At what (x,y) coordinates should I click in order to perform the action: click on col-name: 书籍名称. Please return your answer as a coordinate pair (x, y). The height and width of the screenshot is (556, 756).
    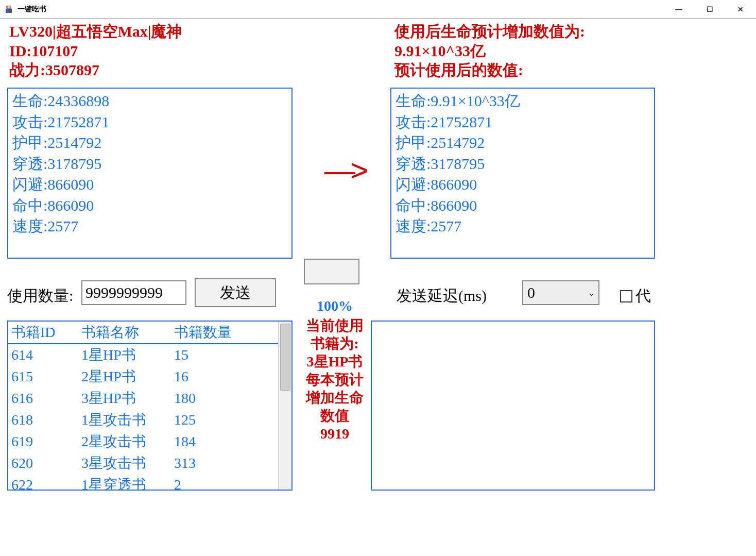
    Looking at the image, I should click on (128, 332).